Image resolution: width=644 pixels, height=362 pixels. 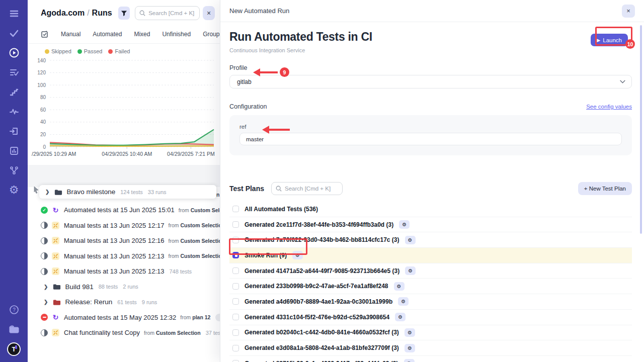 What do you see at coordinates (90, 51) in the screenshot?
I see `legend-passed: Passed` at bounding box center [90, 51].